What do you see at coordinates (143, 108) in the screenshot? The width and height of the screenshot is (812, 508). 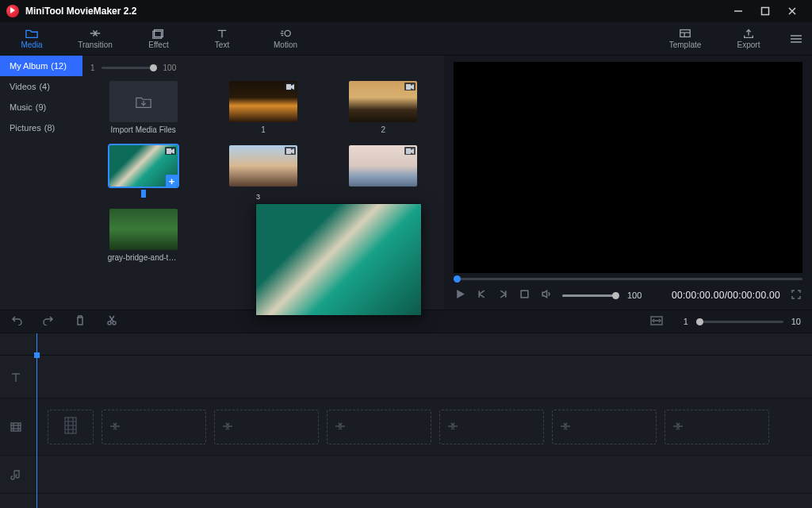 I see `import-media-tile: Import Media Files` at bounding box center [143, 108].